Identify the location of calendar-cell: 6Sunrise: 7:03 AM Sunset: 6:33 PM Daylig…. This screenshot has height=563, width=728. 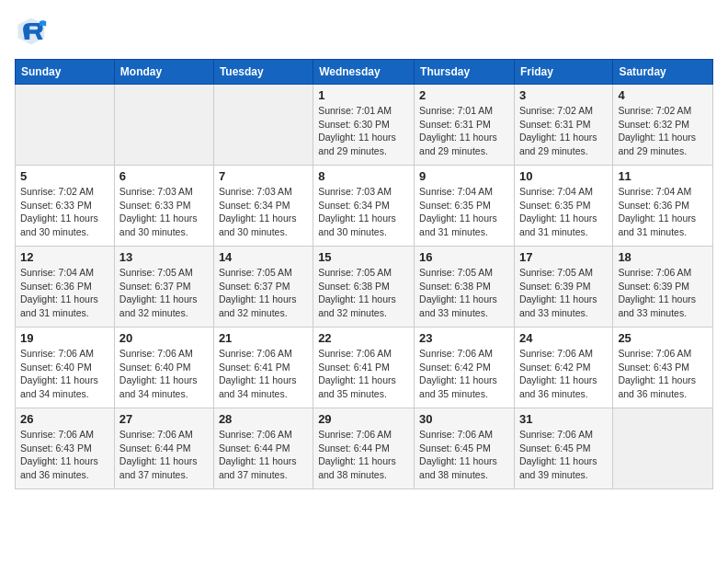
(164, 206).